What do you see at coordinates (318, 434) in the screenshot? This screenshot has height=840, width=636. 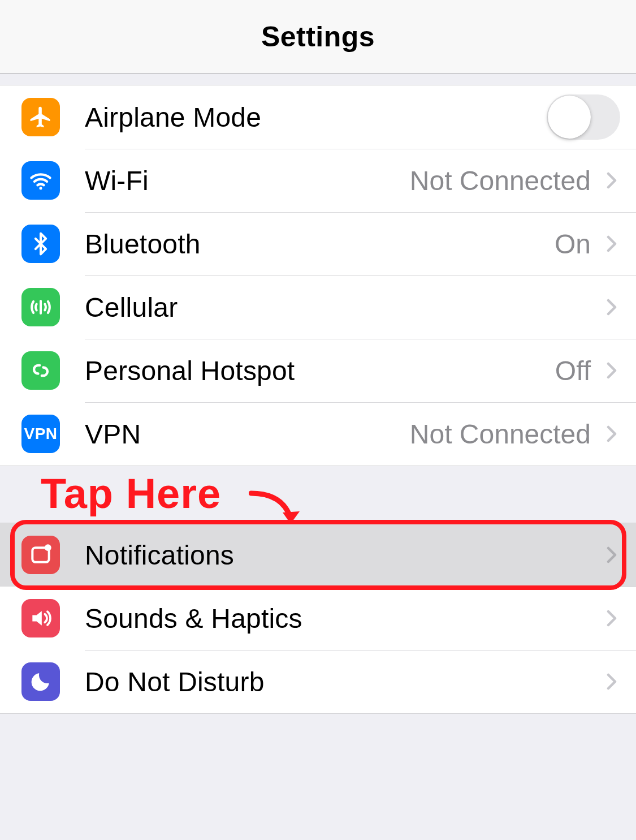 I see `vpn-row: VPN VPN Not Connected` at bounding box center [318, 434].